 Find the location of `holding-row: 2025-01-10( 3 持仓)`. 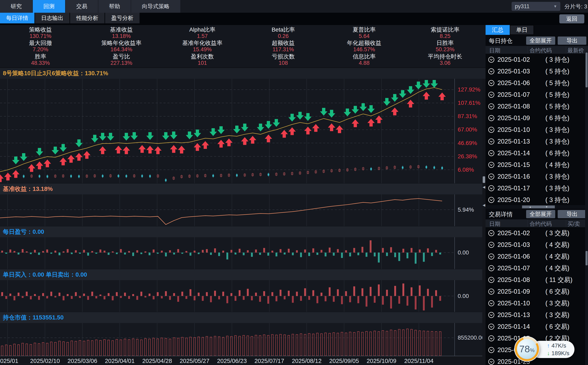

holding-row: 2025-01-10( 3 持仓) is located at coordinates (537, 130).